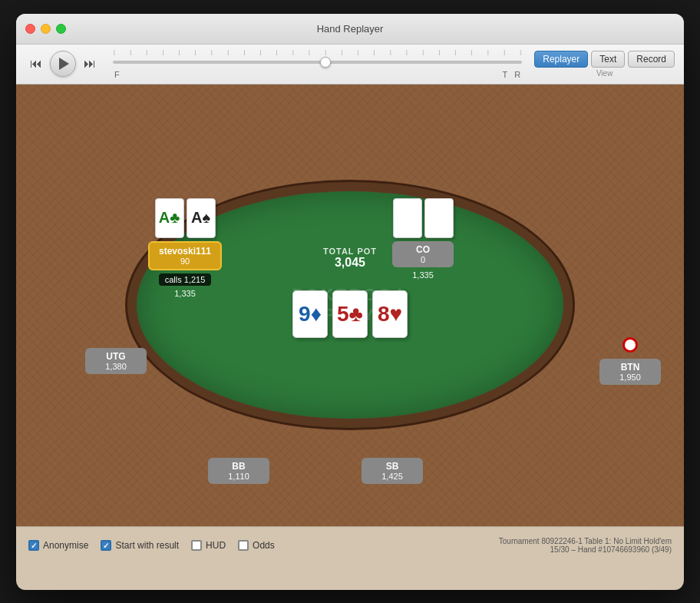 Image resolution: width=700 pixels, height=603 pixels. Describe the element at coordinates (350, 251) in the screenshot. I see `pot-label: TOTAL POT` at that location.